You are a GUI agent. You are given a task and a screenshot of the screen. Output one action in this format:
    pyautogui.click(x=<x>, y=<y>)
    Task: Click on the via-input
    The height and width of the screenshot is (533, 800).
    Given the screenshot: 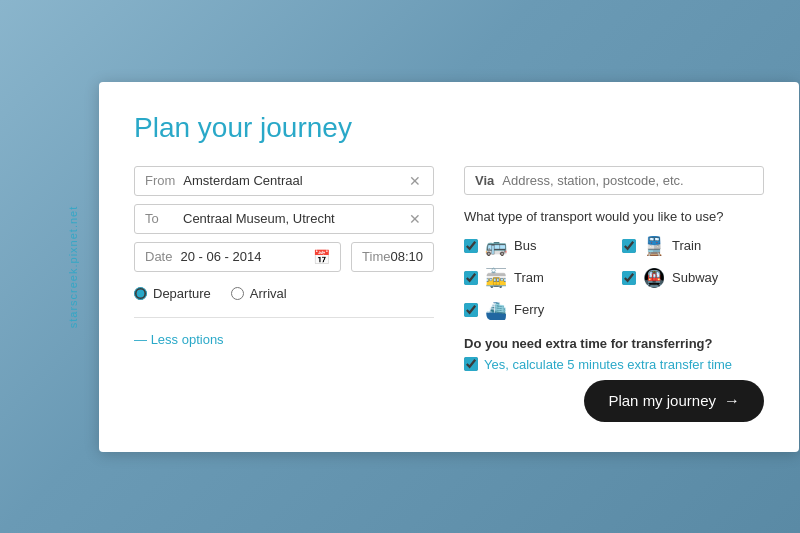 What is the action you would take?
    pyautogui.click(x=628, y=180)
    